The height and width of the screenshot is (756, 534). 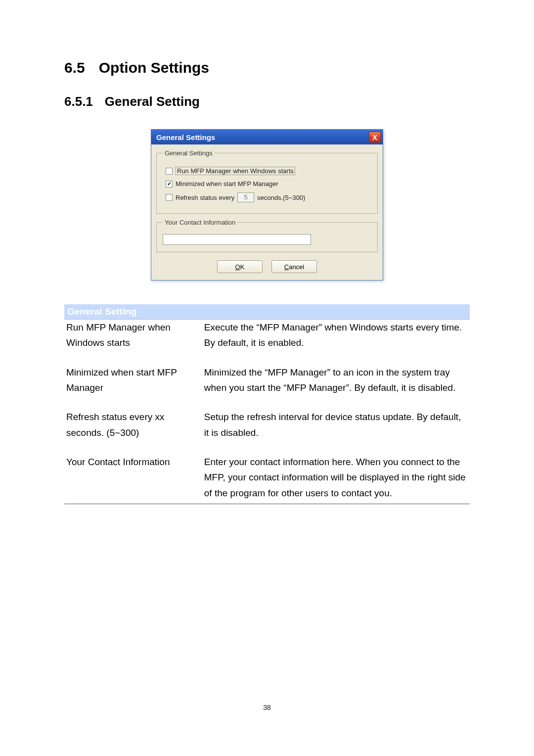 I want to click on table-row: Your Contact Information Enter your cont…, so click(x=267, y=472).